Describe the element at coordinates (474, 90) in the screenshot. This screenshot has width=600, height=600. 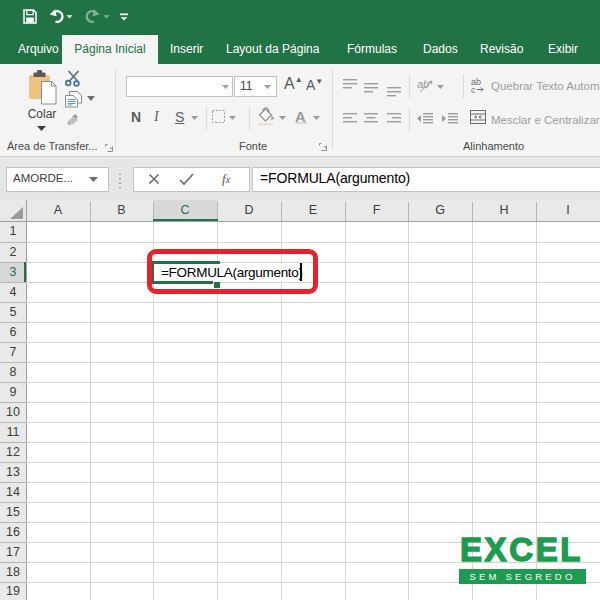
I see `svg-text: c` at that location.